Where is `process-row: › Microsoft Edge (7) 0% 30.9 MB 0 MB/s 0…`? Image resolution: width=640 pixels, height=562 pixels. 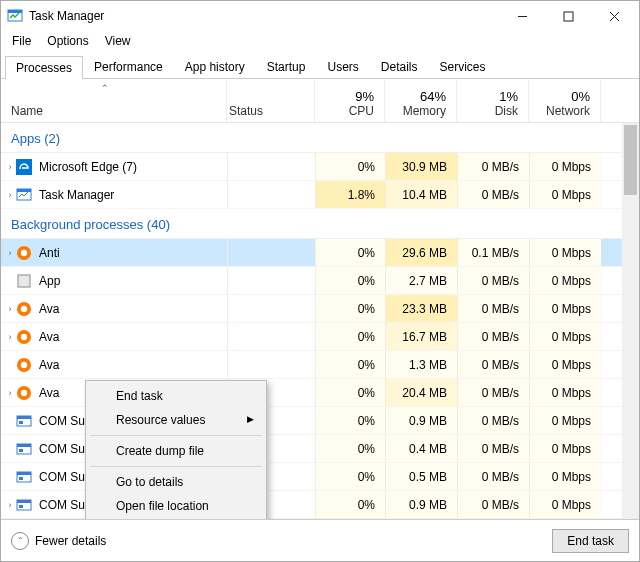
process-row: › Microsoft Edge (7) 0% 30.9 MB 0 MB/s 0… is located at coordinates (320, 167).